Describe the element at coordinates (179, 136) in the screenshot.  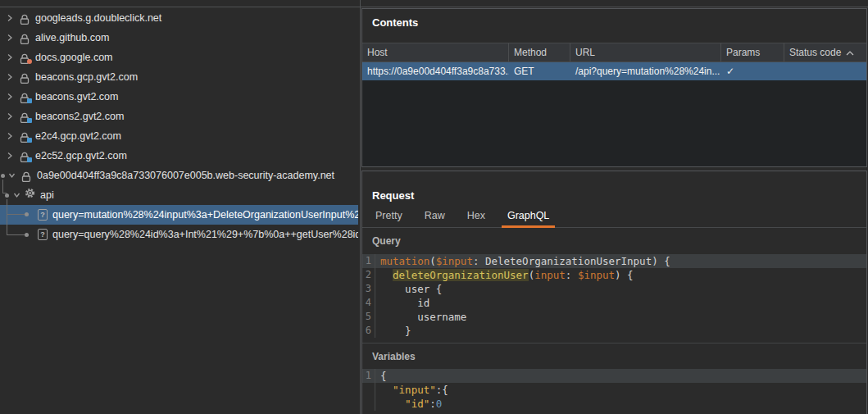
I see `sitemap-host-row: e2c4.gcp.gvt2.com` at that location.